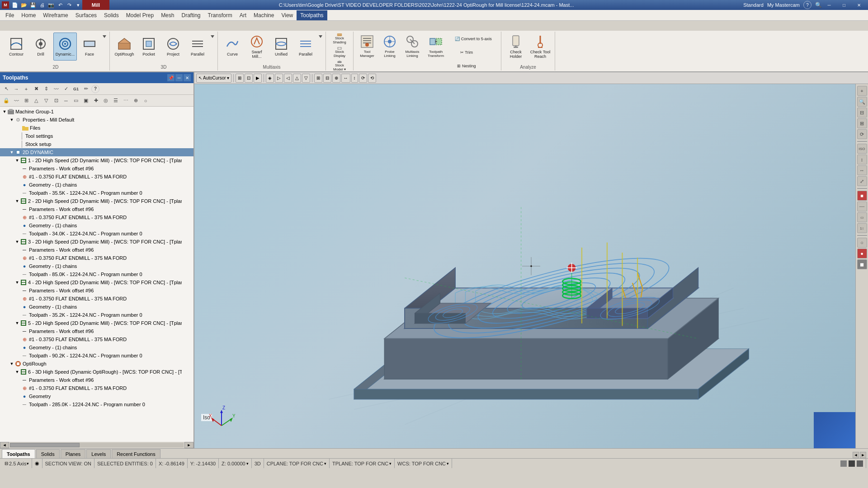 The height and width of the screenshot is (488, 868). Describe the element at coordinates (863, 455) in the screenshot. I see `bottom-scroll-right: ►` at that location.